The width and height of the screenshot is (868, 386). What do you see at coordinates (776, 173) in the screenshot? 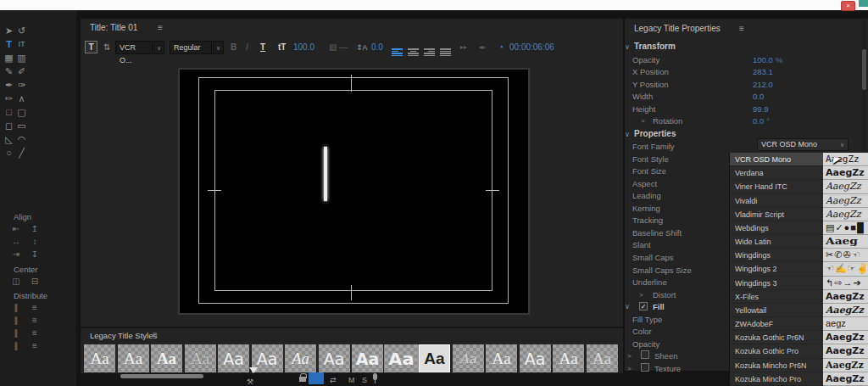
I see `font-option-name: Verdana` at bounding box center [776, 173].